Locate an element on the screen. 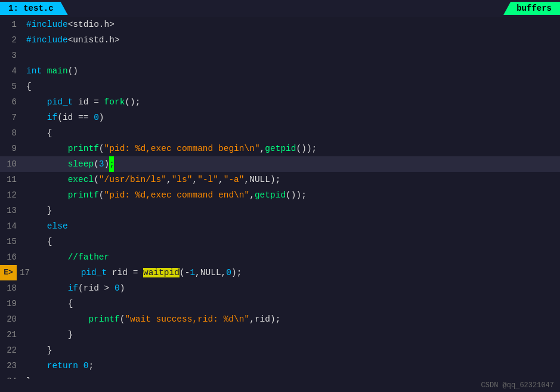 The height and width of the screenshot is (392, 560). line-content: sleep(3); is located at coordinates (291, 164).